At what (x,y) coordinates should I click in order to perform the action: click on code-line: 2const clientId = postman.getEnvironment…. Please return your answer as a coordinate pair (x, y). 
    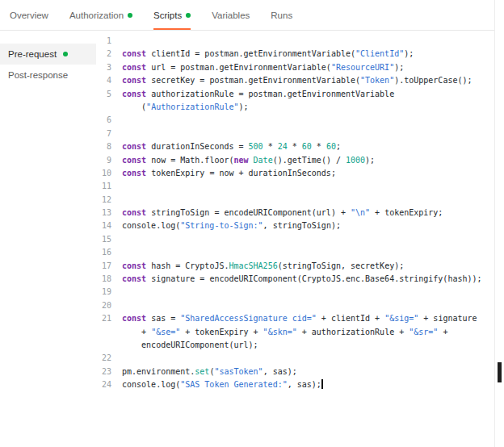
    Looking at the image, I should click on (296, 54).